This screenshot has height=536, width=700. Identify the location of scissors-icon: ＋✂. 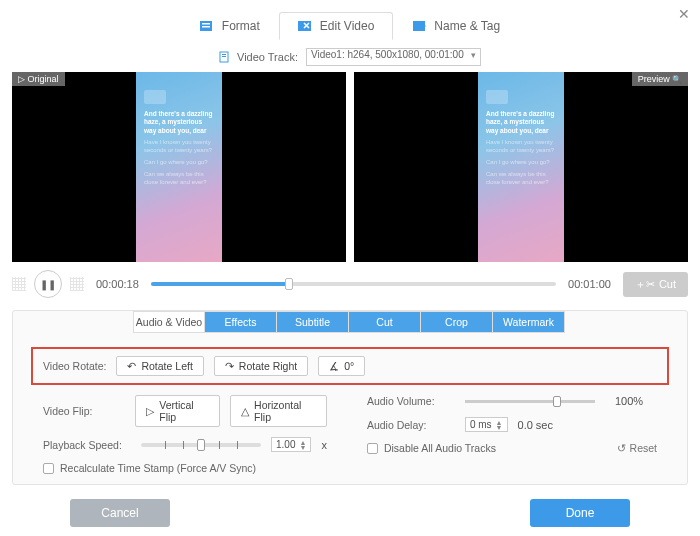
(645, 284).